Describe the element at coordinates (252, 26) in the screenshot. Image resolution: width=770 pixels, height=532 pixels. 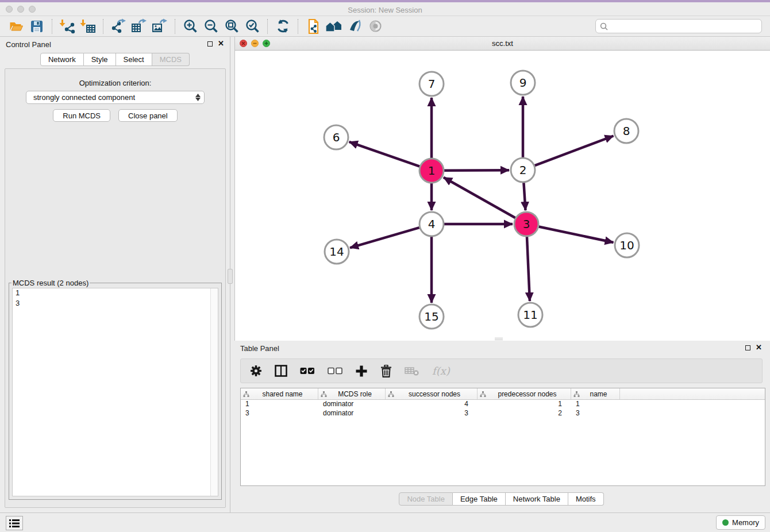
I see `zoom-selected-button` at that location.